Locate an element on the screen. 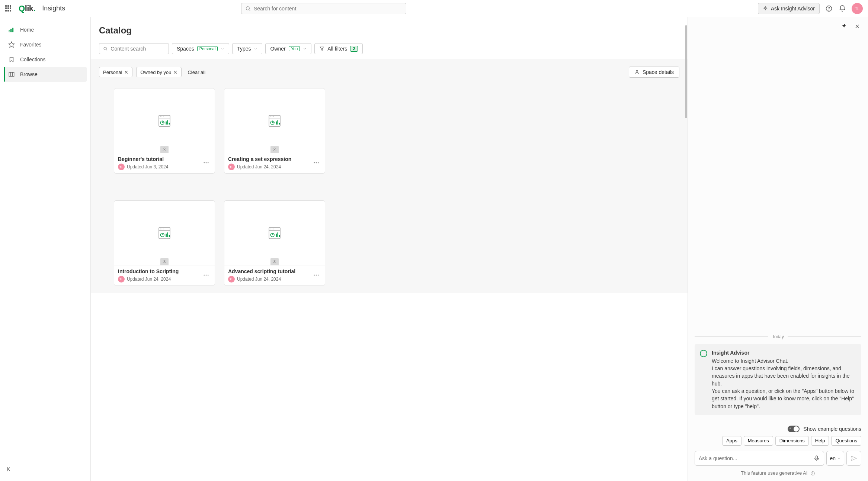 The image size is (868, 481). example-questions-toggle is located at coordinates (794, 429).